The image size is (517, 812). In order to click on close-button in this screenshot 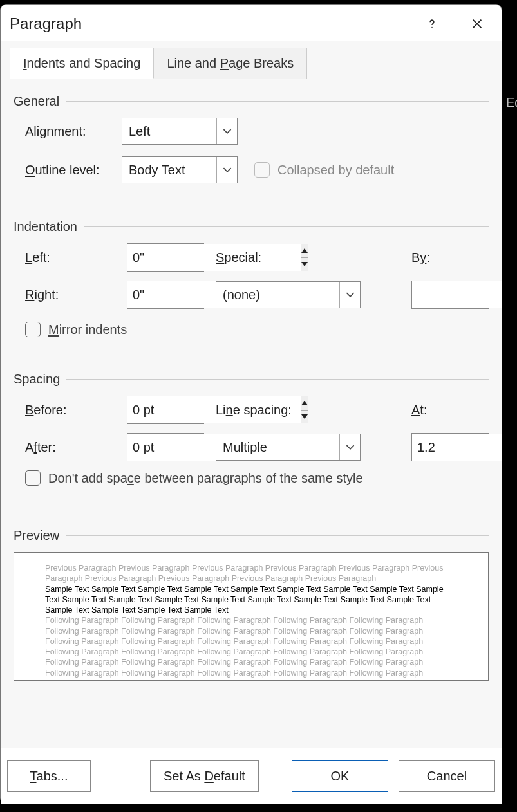, I will do `click(477, 24)`.